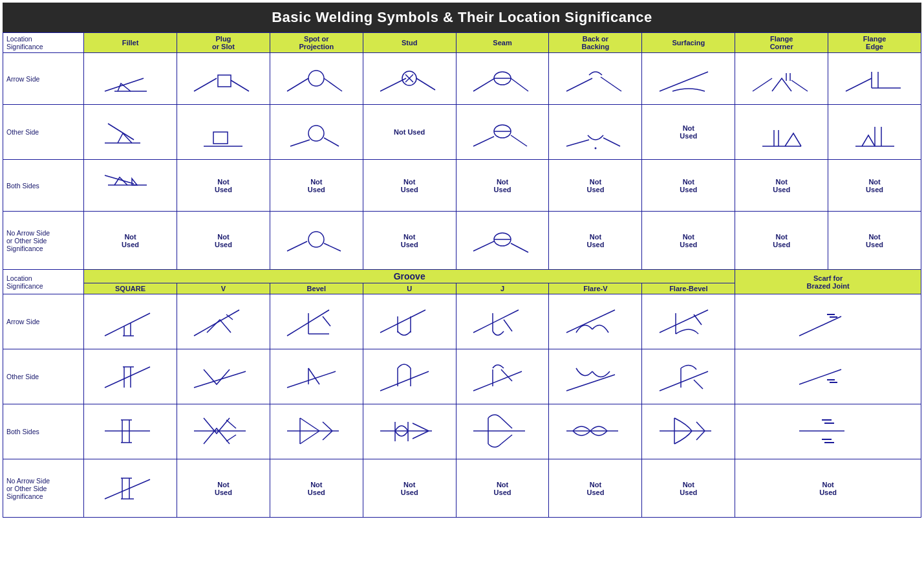  What do you see at coordinates (828, 432) in the screenshot?
I see `scarf-both-symbol` at bounding box center [828, 432].